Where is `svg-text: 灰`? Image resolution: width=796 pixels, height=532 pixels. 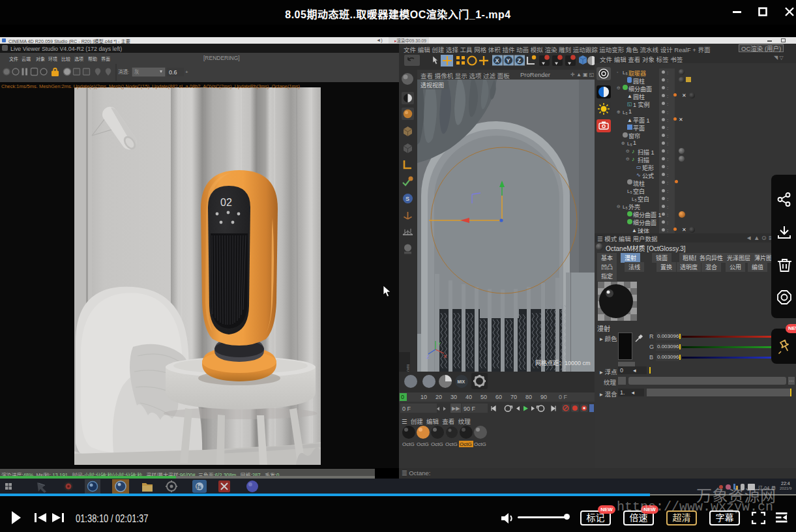
svg-text: 灰 is located at coordinates (137, 72).